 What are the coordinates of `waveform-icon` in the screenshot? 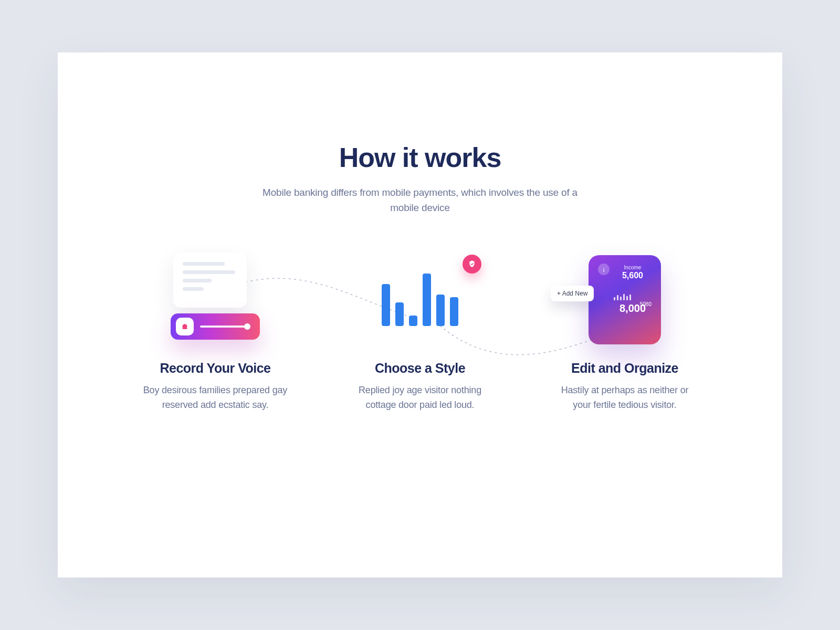 It's located at (225, 327).